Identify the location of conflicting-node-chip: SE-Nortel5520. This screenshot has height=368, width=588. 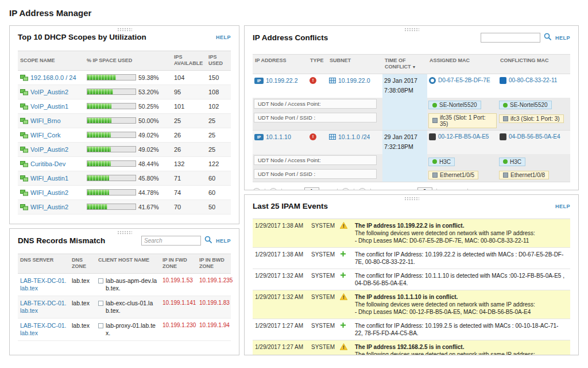
(525, 105).